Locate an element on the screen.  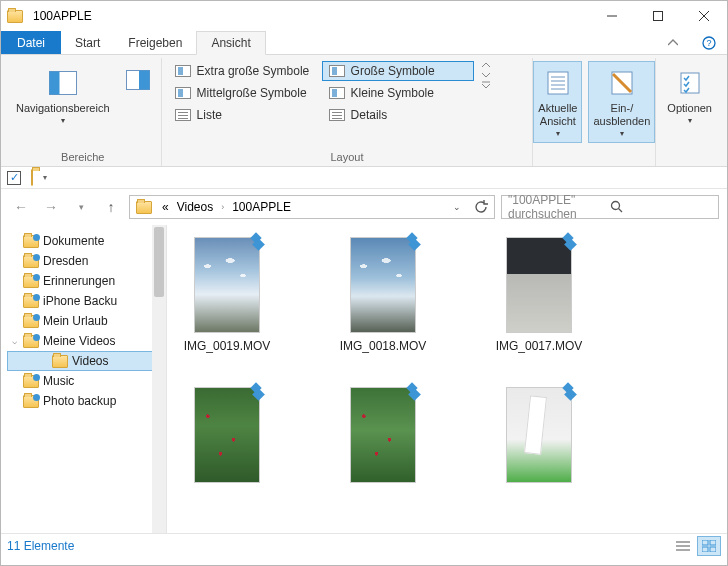
select-all-checkbox: ✓ is located at coordinates (14, 178).